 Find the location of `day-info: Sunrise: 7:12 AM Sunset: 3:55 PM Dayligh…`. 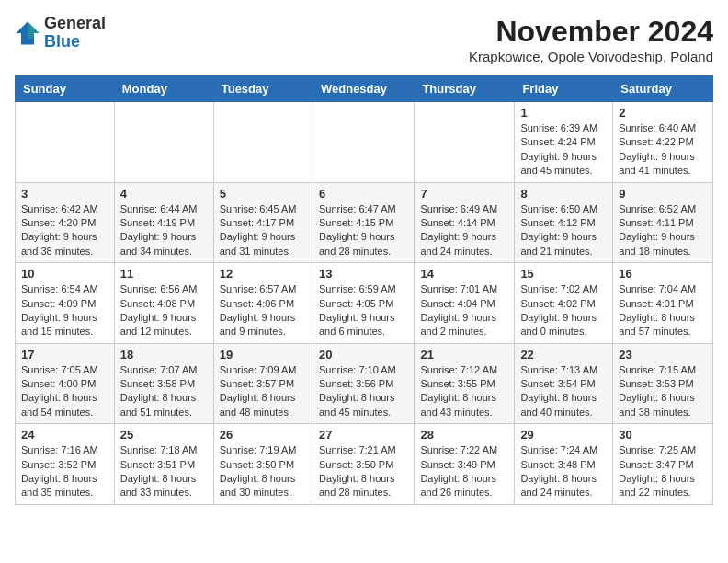

day-info: Sunrise: 7:12 AM Sunset: 3:55 PM Dayligh… is located at coordinates (464, 392).